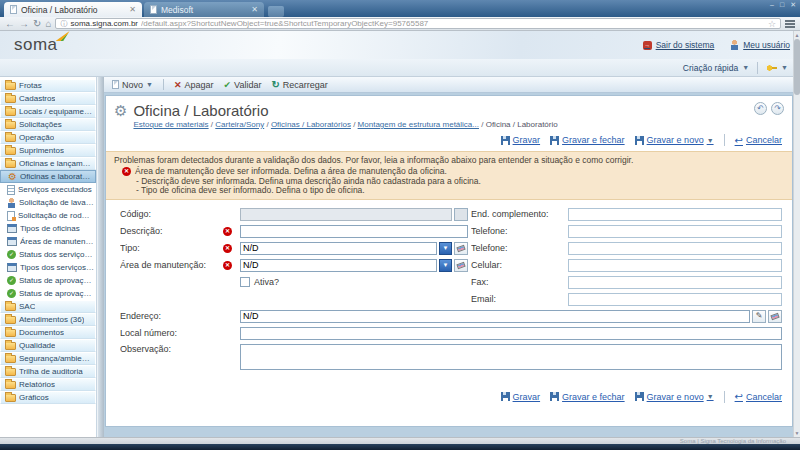  Describe the element at coordinates (48, 176) in the screenshot. I see `sidebar-item-7: ⚙Oficinas e laboratórios` at that location.